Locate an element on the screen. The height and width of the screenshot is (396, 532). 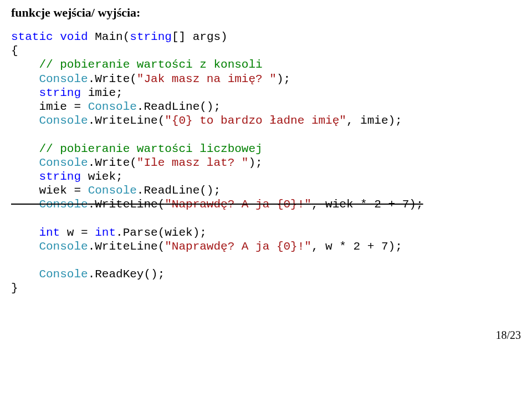
code-text: wiek = is located at coordinates (50, 191).